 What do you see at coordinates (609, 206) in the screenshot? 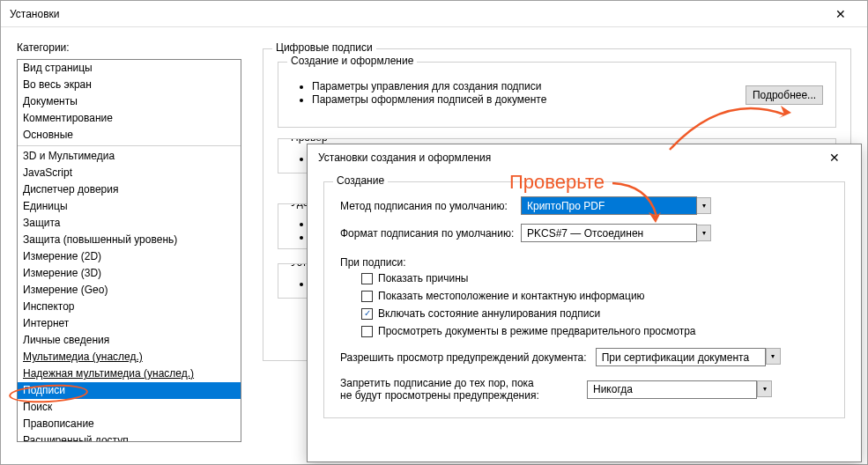
I see `method-select: КриптоПро PDF` at bounding box center [609, 206].